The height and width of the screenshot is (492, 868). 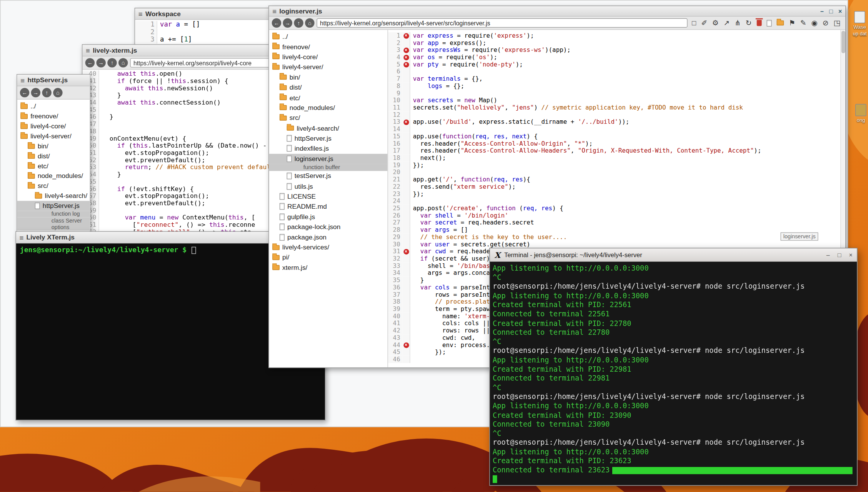 I want to click on tree-item-testserver-js: testServer.js, so click(x=328, y=176).